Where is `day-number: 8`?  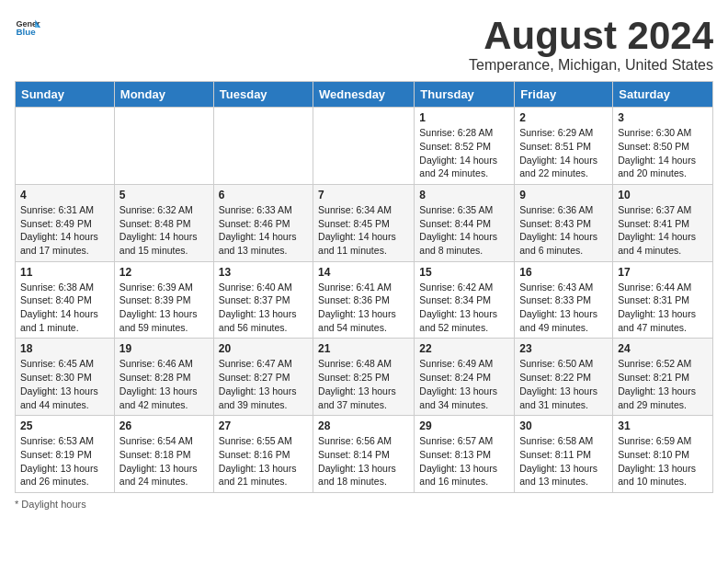
day-number: 8 is located at coordinates (464, 195).